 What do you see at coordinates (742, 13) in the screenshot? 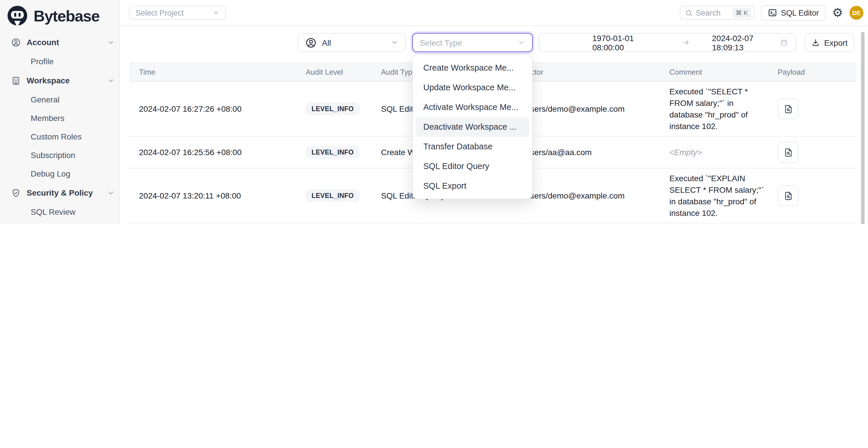
I see `search-shortcut-badge: ⌘ K` at bounding box center [742, 13].